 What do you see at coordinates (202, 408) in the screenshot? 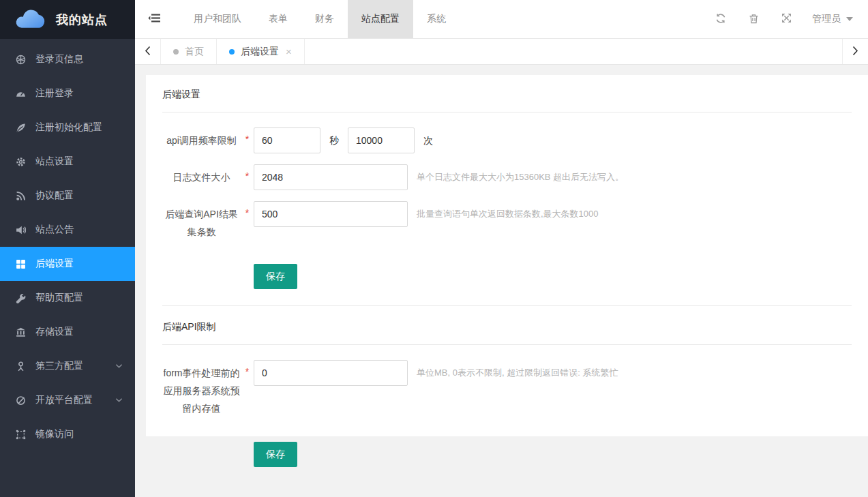
I see `field-label-line: 留内存值` at bounding box center [202, 408].